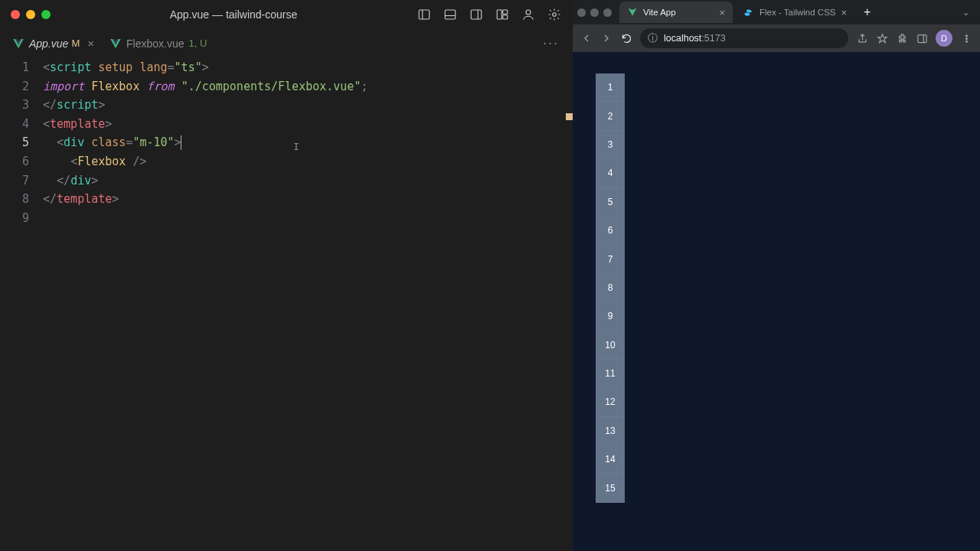 Image resolution: width=980 pixels, height=551 pixels. What do you see at coordinates (610, 288) in the screenshot?
I see `flex-item: 8` at bounding box center [610, 288].